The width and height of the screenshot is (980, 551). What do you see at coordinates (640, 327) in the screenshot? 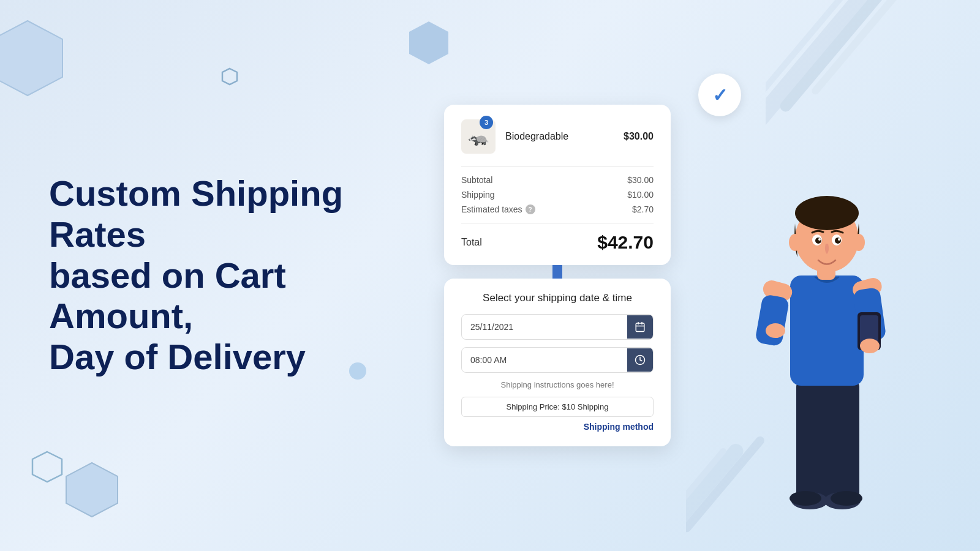
I see `calendar-button` at bounding box center [640, 327].